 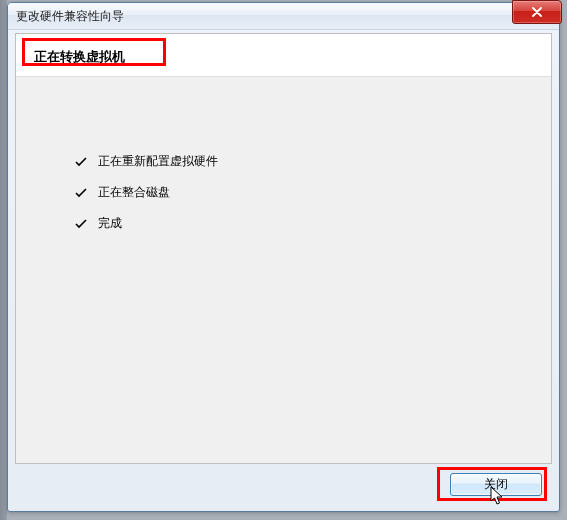 What do you see at coordinates (537, 12) in the screenshot?
I see `window-close-button` at bounding box center [537, 12].